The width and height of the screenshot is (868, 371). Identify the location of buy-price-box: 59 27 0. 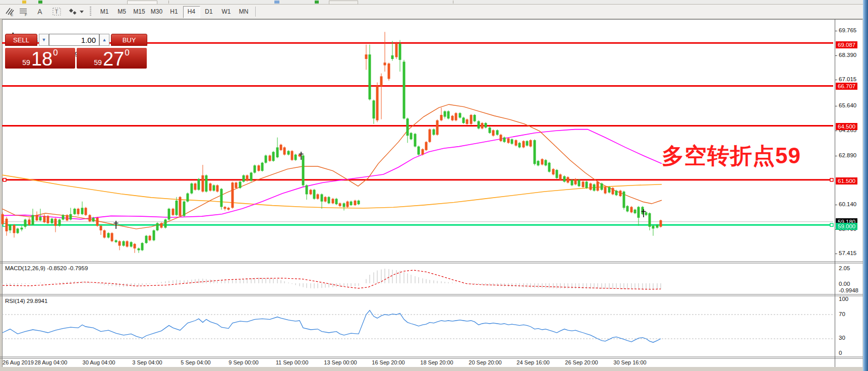
(112, 58).